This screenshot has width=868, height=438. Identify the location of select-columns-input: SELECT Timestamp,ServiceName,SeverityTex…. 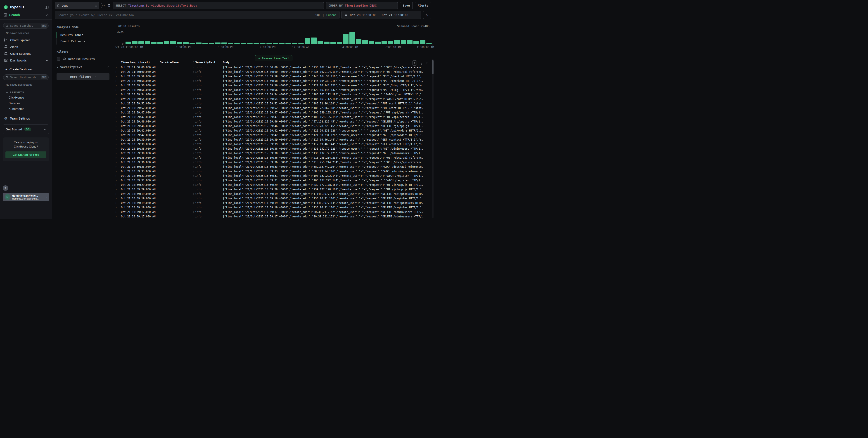
(218, 6).